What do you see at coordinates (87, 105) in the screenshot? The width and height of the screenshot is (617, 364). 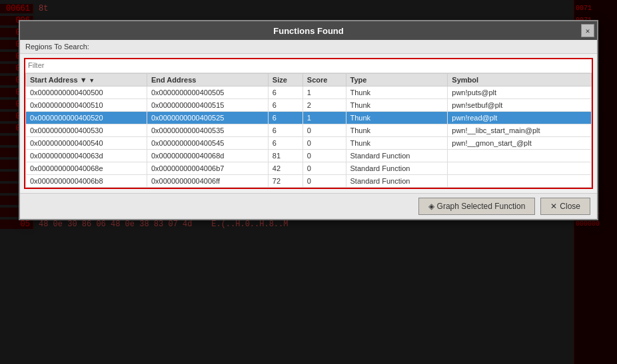 I see `cell-start: 0x0000000000400510` at bounding box center [87, 105].